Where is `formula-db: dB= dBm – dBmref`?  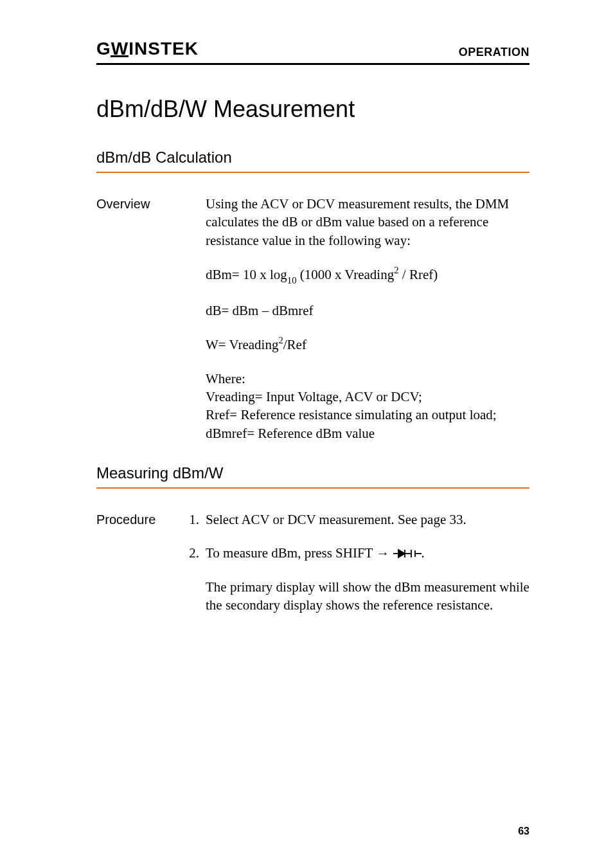 formula-db: dB= dBm – dBmref is located at coordinates (368, 311).